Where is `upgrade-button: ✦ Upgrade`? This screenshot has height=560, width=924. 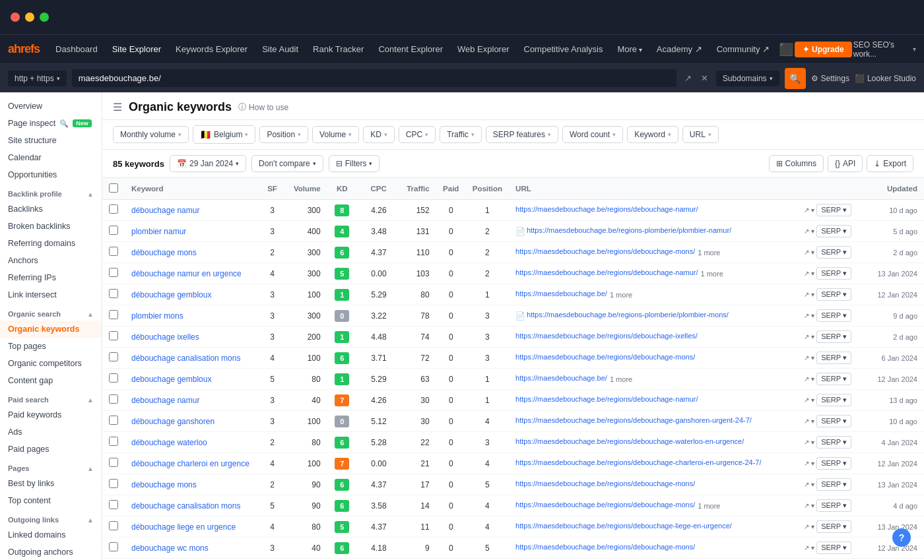
upgrade-button: ✦ Upgrade is located at coordinates (824, 49).